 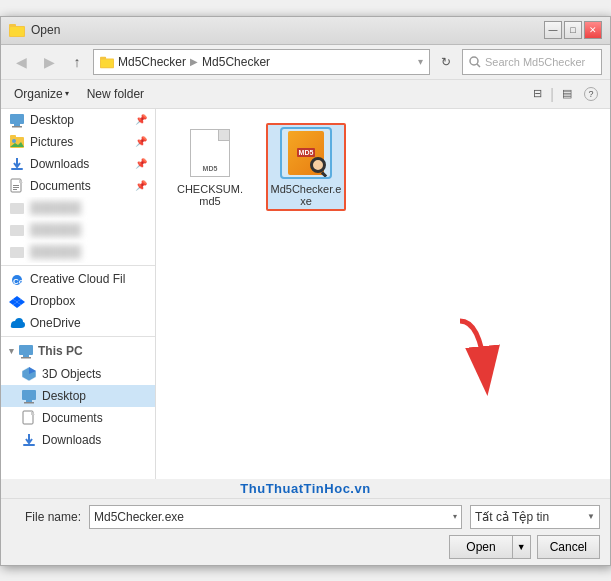 I want to click on sidebar-item-3dobjects: 3D Objects, so click(x=78, y=374).